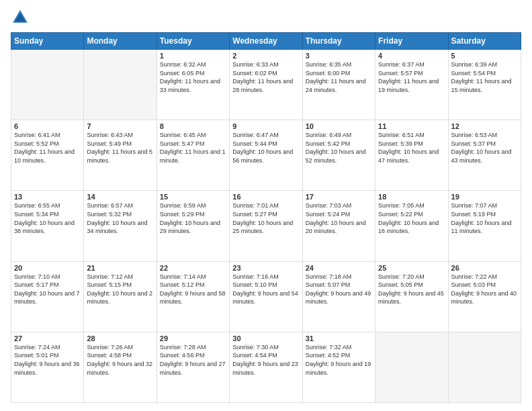 The image size is (532, 411). Describe the element at coordinates (411, 197) in the screenshot. I see `day-number: 18` at that location.